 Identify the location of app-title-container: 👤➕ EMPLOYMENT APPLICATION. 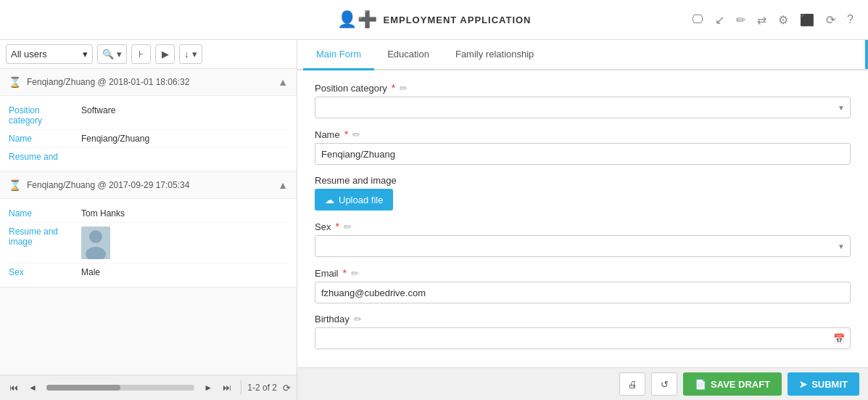
(434, 20).